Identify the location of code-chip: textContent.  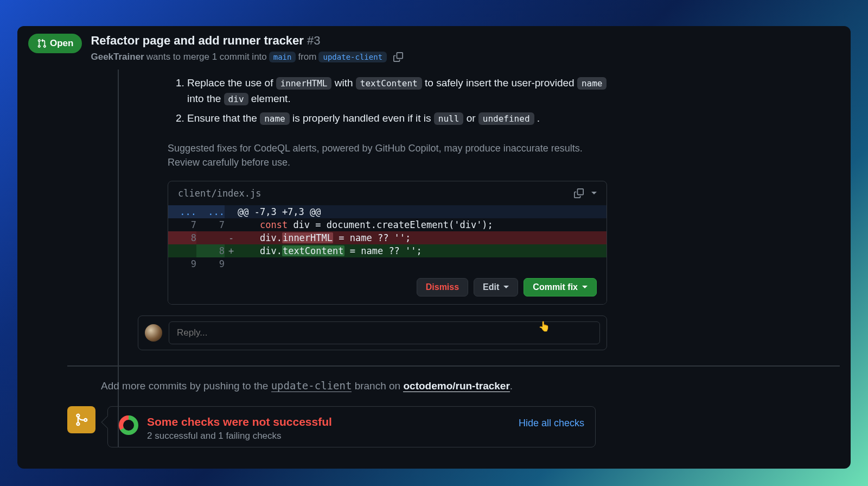
(389, 84).